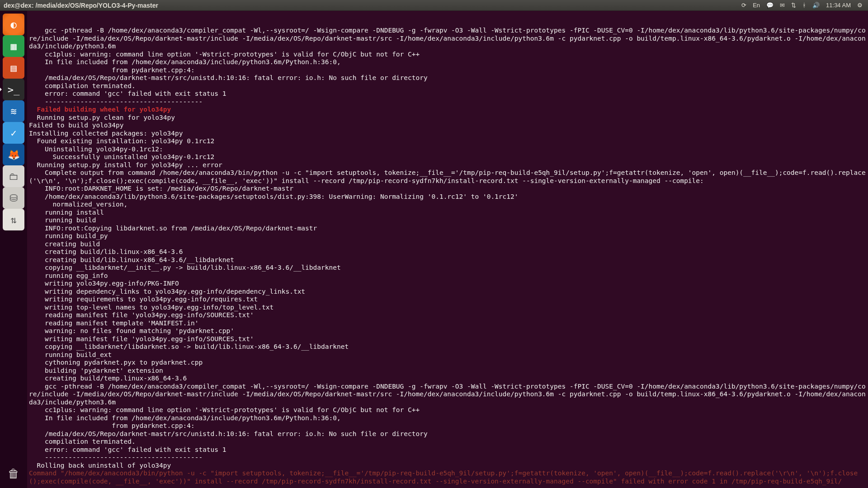 Image resolution: width=868 pixels, height=488 pixels. Describe the element at coordinates (448, 189) in the screenshot. I see `terminal-line: INFO:root:DARKNET_HOME is set: /media/de…` at that location.